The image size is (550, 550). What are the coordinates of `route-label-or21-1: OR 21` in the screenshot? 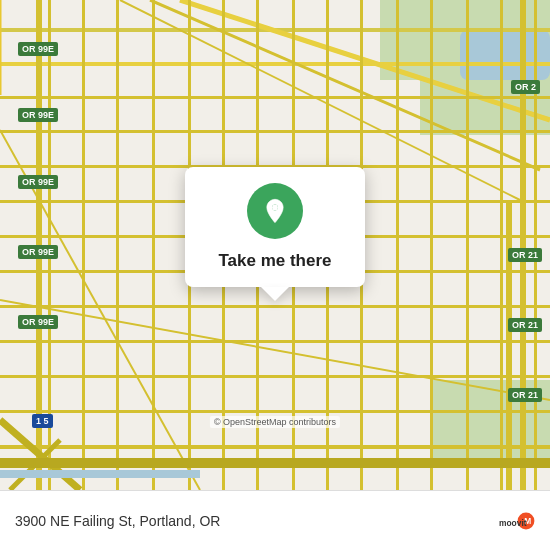 It's located at (525, 255).